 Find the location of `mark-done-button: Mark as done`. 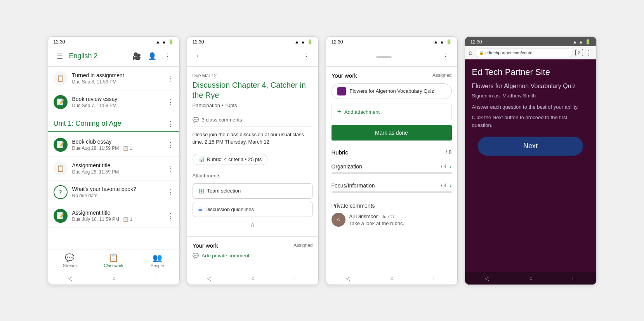

mark-done-button: Mark as done is located at coordinates (392, 133).